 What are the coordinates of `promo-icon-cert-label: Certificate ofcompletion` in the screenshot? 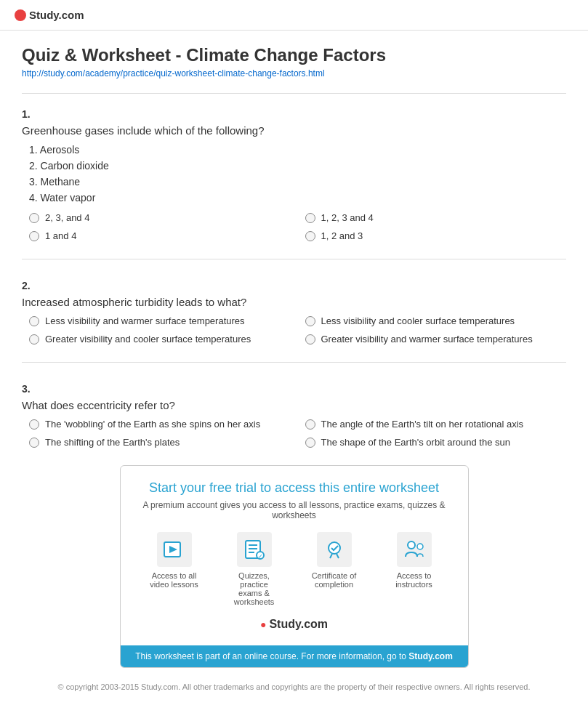 It's located at (334, 580).